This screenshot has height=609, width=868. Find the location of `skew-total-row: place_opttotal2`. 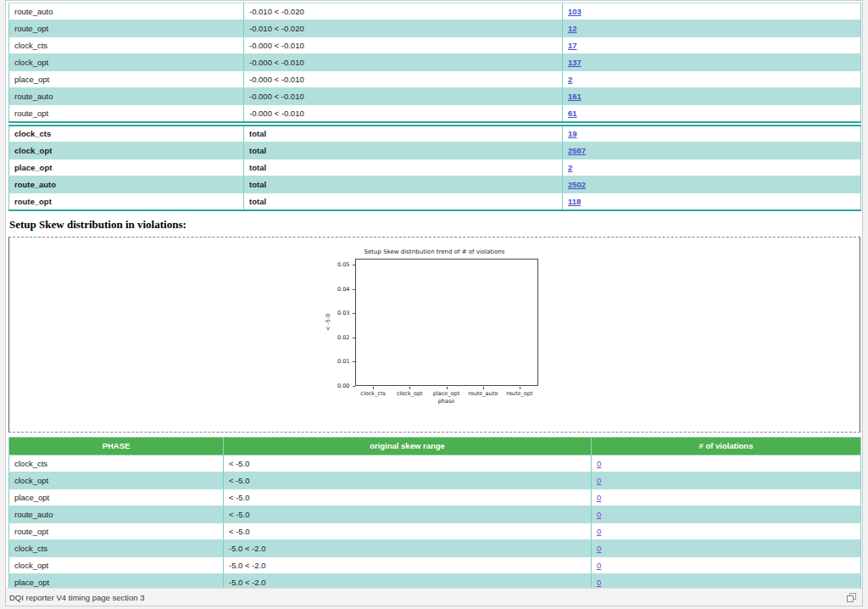

skew-total-row: place_opttotal2 is located at coordinates (436, 168).